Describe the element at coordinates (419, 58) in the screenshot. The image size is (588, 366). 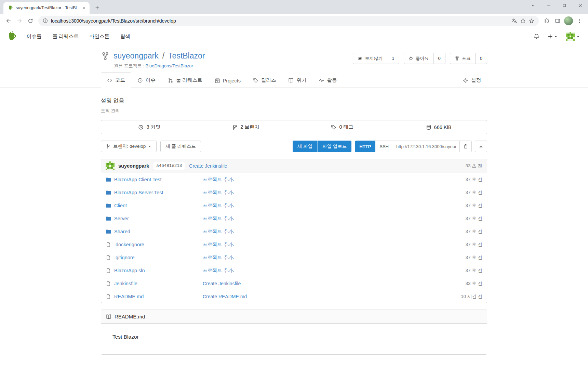
I see `star-button: 좋아요` at that location.